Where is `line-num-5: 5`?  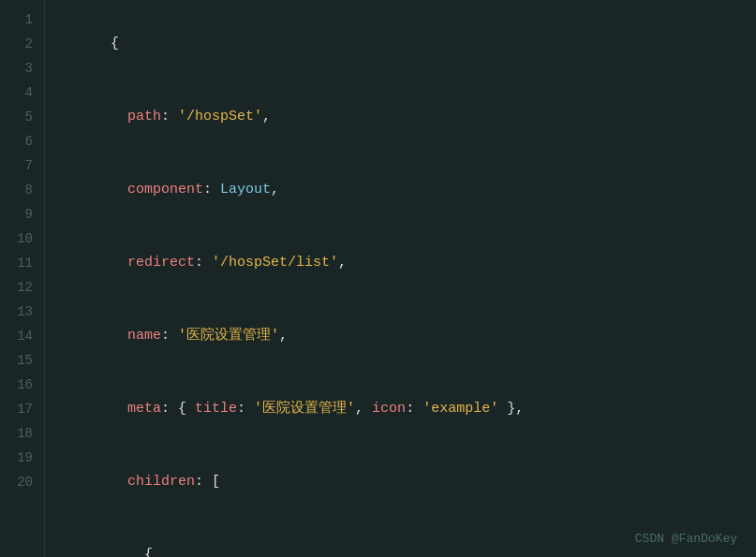 line-num-5: 5 is located at coordinates (21, 117).